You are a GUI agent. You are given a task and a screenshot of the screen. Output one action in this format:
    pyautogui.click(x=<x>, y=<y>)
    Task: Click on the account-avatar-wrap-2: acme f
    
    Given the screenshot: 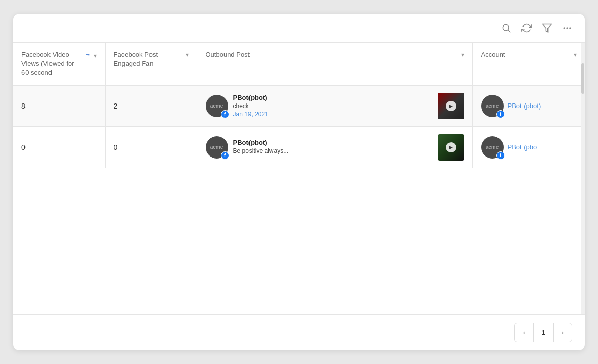 What is the action you would take?
    pyautogui.click(x=492, y=147)
    